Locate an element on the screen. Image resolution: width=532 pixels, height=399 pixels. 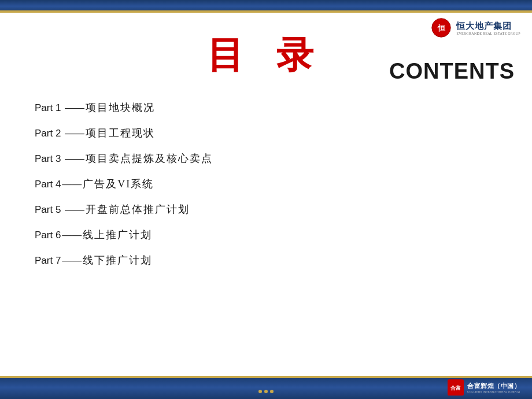
part-label-3: Part 3 is located at coordinates (47, 159).